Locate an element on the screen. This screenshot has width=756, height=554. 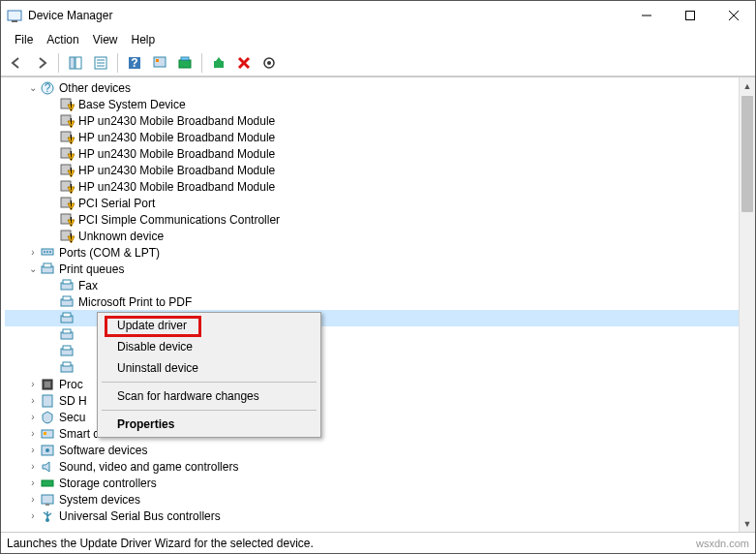
tree-node-software-devices: ›Software devices is located at coordinates (379, 449).